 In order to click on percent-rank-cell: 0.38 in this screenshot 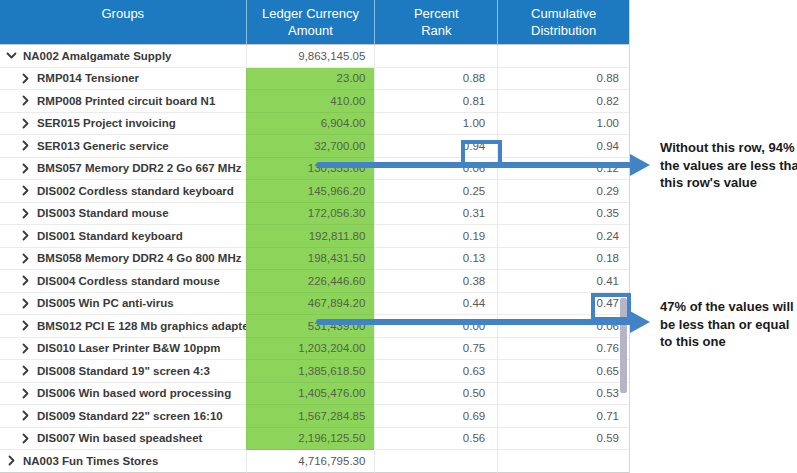, I will do `click(436, 282)`.